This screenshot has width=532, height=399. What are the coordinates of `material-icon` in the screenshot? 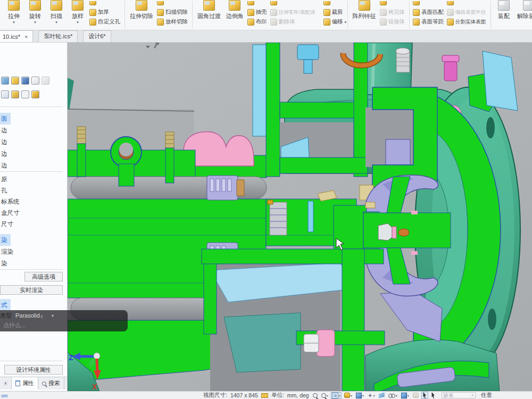 It's located at (15, 81).